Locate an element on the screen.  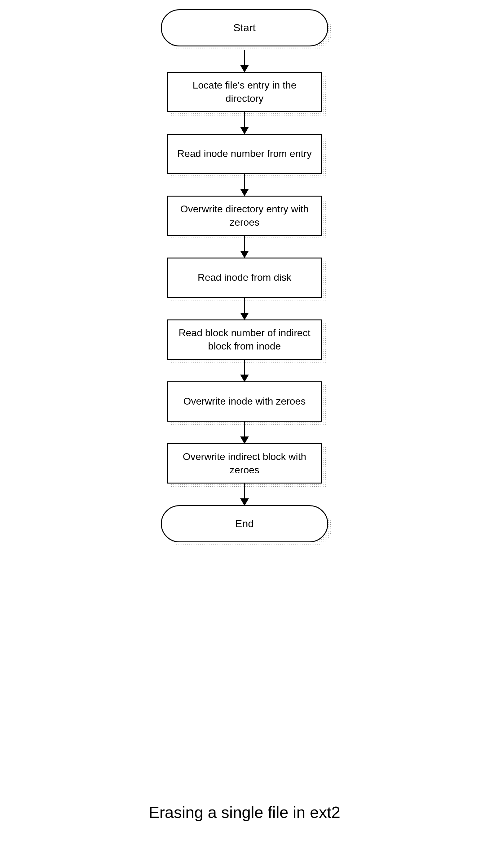
process-node-overwrite-inode: Overwrite inode with zeroes is located at coordinates (244, 402).